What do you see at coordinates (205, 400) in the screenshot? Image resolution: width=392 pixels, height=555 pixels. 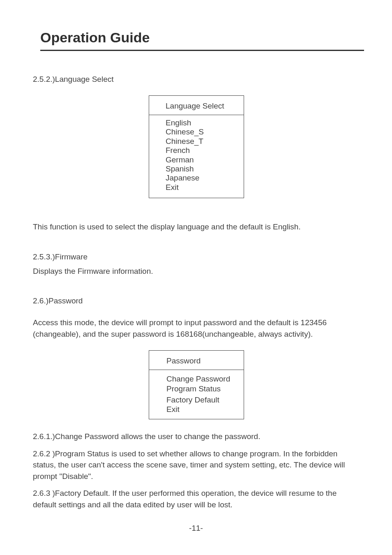 I see `menu-item-factory-default: Factory Default` at bounding box center [205, 400].